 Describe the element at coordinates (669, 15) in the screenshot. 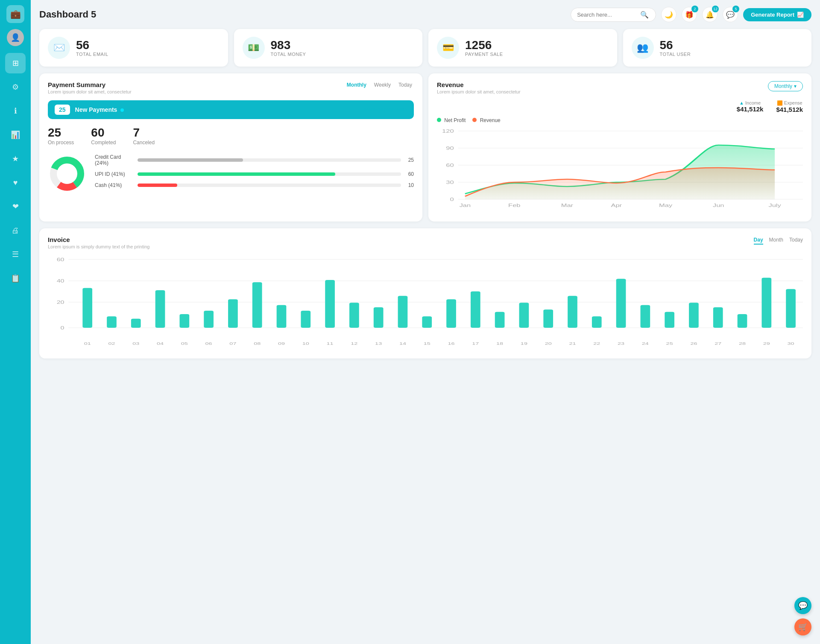

I see `theme-toggle-button: 🌙` at that location.